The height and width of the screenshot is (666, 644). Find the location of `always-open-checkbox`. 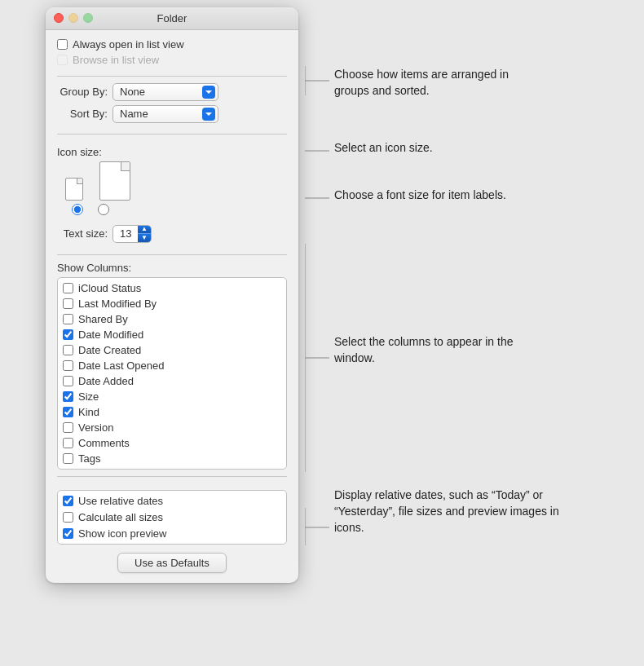

always-open-checkbox is located at coordinates (62, 44).